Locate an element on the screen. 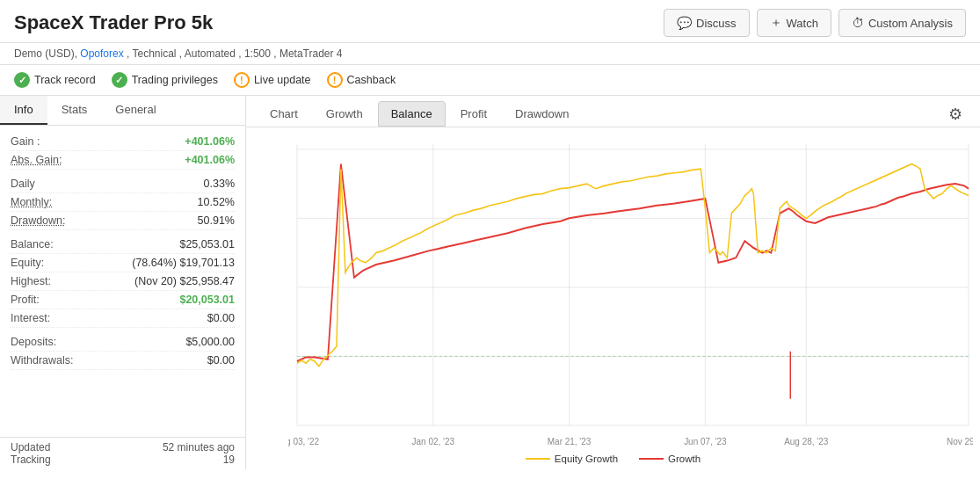  monthly-label: Monthly: is located at coordinates (32, 202).